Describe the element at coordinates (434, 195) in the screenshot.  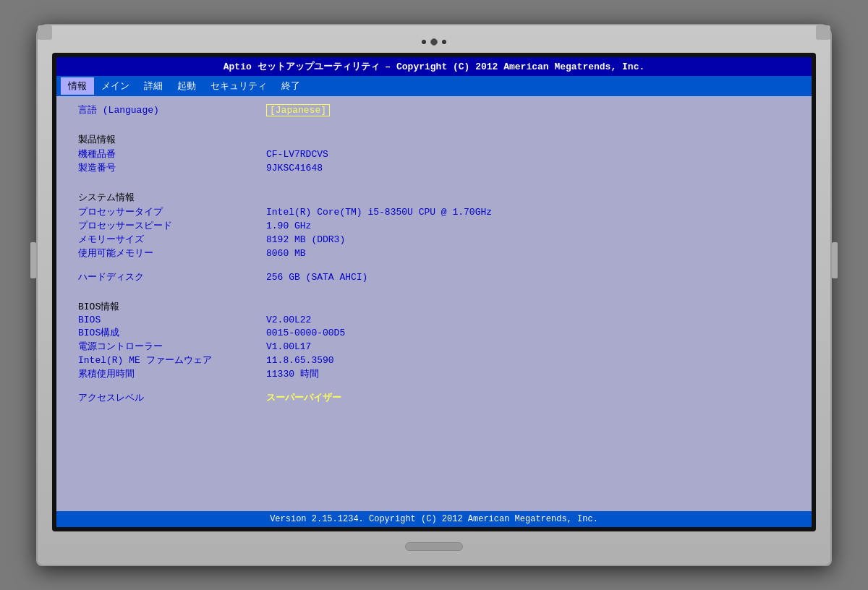
I see `system-header-row: システム情報` at that location.